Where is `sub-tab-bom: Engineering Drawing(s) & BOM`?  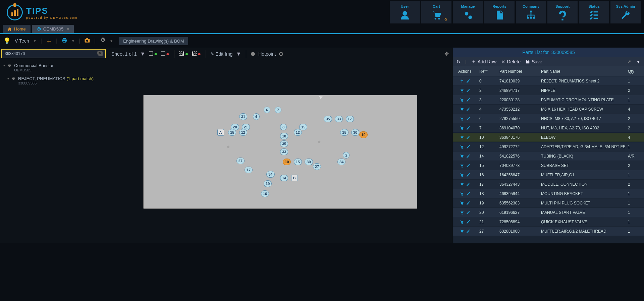 sub-tab-bom: Engineering Drawing(s) & BOM is located at coordinates (154, 41).